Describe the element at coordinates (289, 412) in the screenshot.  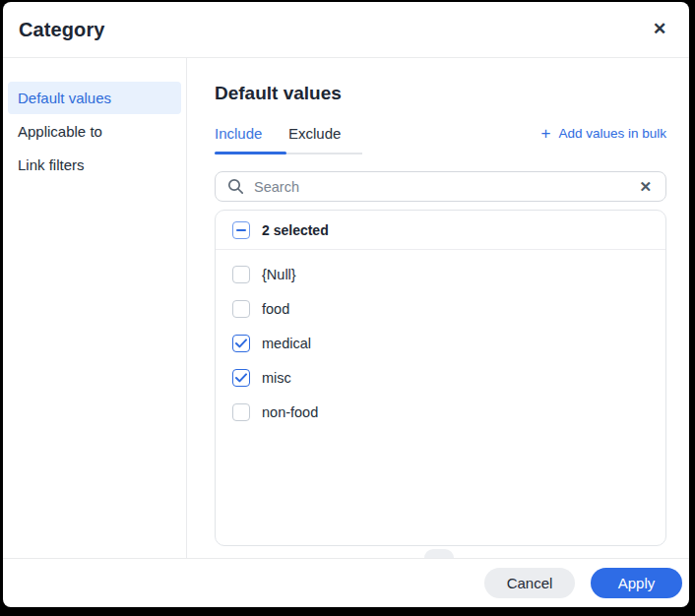
I see `list-item-label: non-food` at that location.